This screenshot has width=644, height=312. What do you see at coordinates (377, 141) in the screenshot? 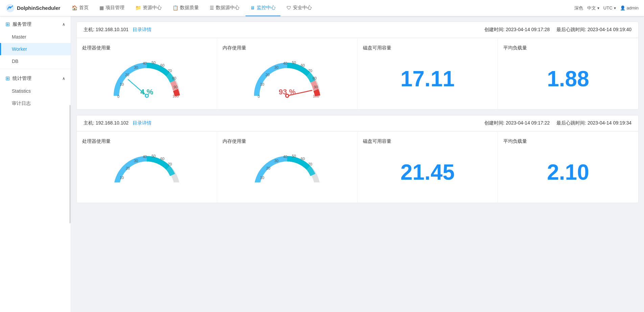
I see `server-2-disk-title: 磁盘可用容量` at bounding box center [377, 141].